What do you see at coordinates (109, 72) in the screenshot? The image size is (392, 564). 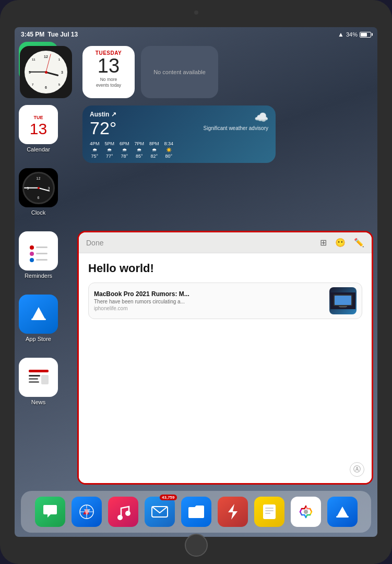 I see `calendar-mini-widget: TUESDAY 13 No moreevents today` at bounding box center [109, 72].